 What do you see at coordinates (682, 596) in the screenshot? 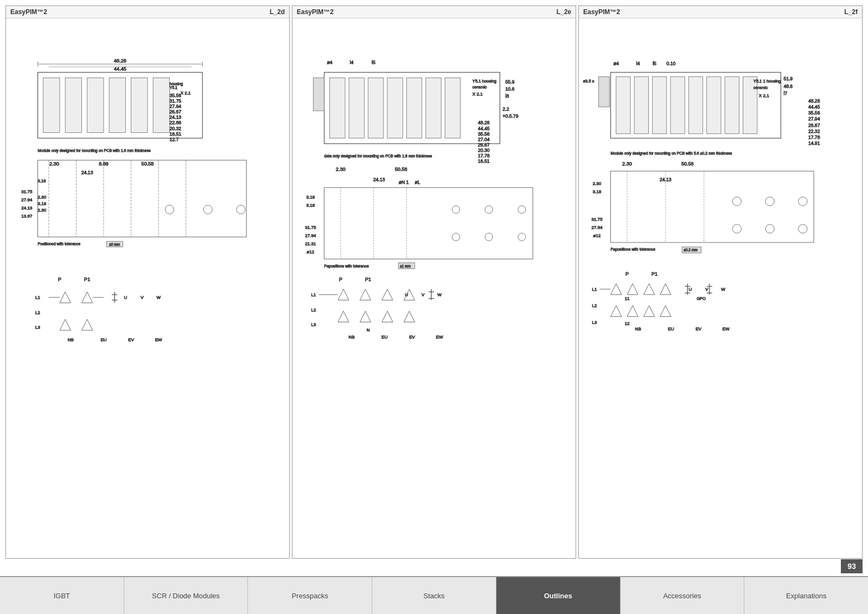
I see `nav-accessories: Accessories` at bounding box center [682, 596].